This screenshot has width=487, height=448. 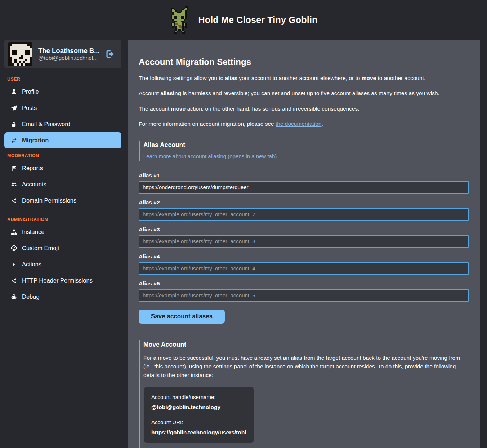 I want to click on move-account-details: Account handle/username: @tobi@goblin.te…, so click(x=199, y=415).